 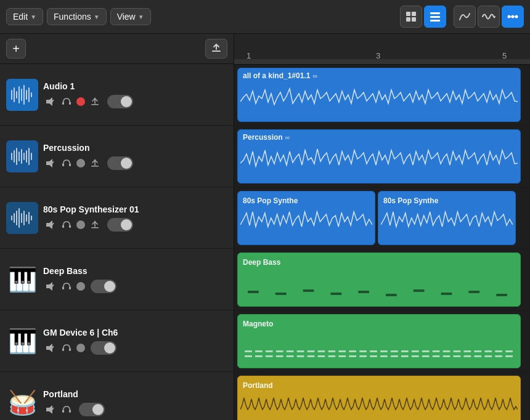 What do you see at coordinates (379, 341) in the screenshot?
I see `midi-clip: Magneto` at bounding box center [379, 341].